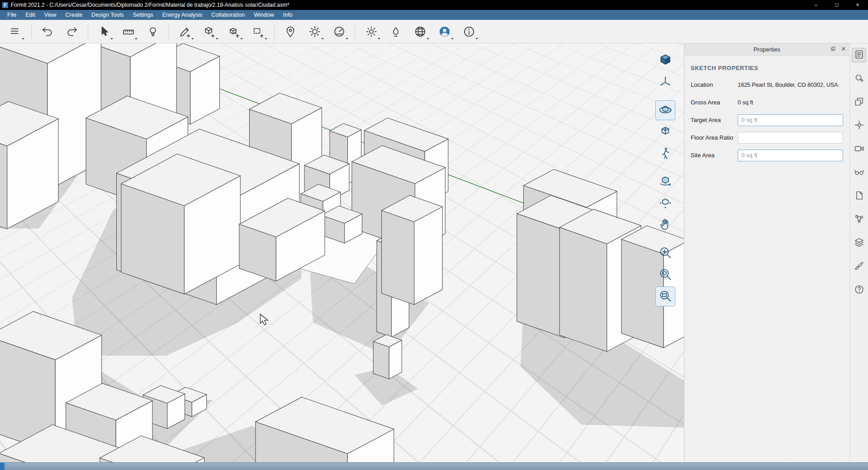 This screenshot has height=470, width=868. I want to click on field-row-floor-area-ratio: Floor Area Ratio, so click(767, 137).